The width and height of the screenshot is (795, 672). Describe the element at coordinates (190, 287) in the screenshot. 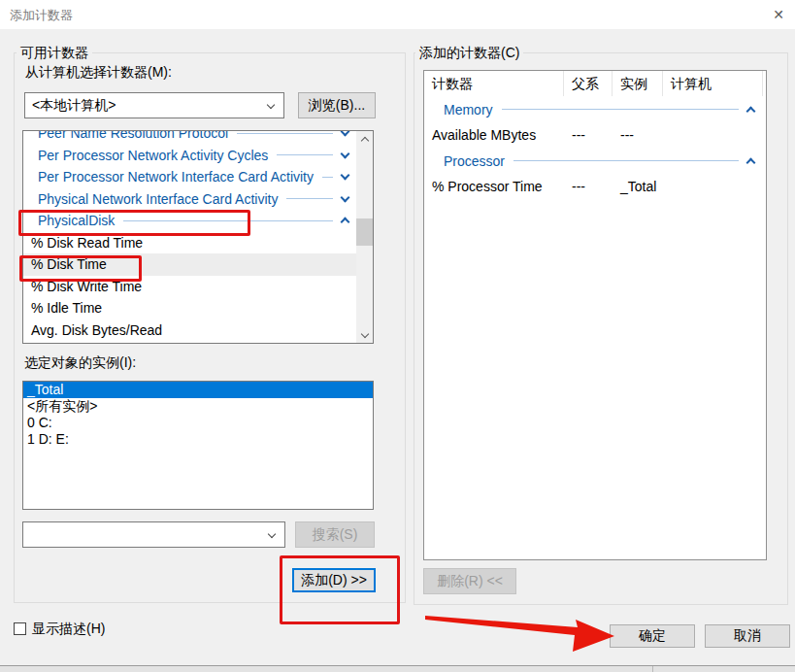

I see `counter-row: % Disk Write Time` at that location.